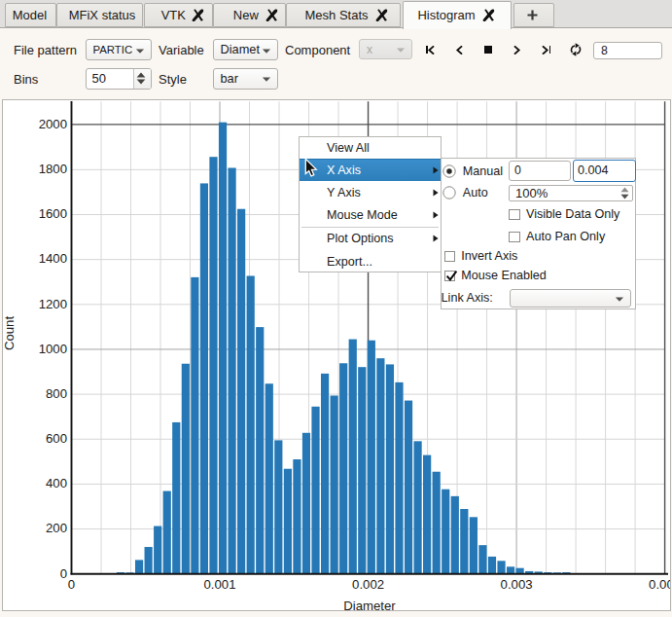 The image size is (672, 617). I want to click on svg-text: 0.002, so click(368, 584).